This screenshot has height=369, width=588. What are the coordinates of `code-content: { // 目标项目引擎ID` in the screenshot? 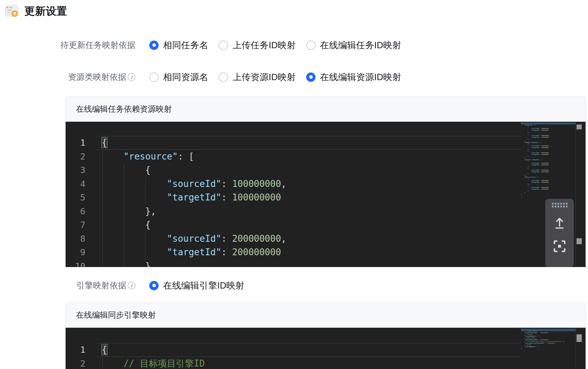 It's located at (309, 356).